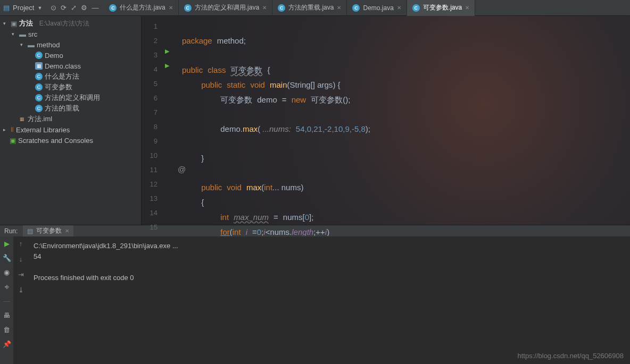 Image resolution: width=630 pixels, height=364 pixels. What do you see at coordinates (73, 7) in the screenshot?
I see `collapse-icon: ⤢` at bounding box center [73, 7].